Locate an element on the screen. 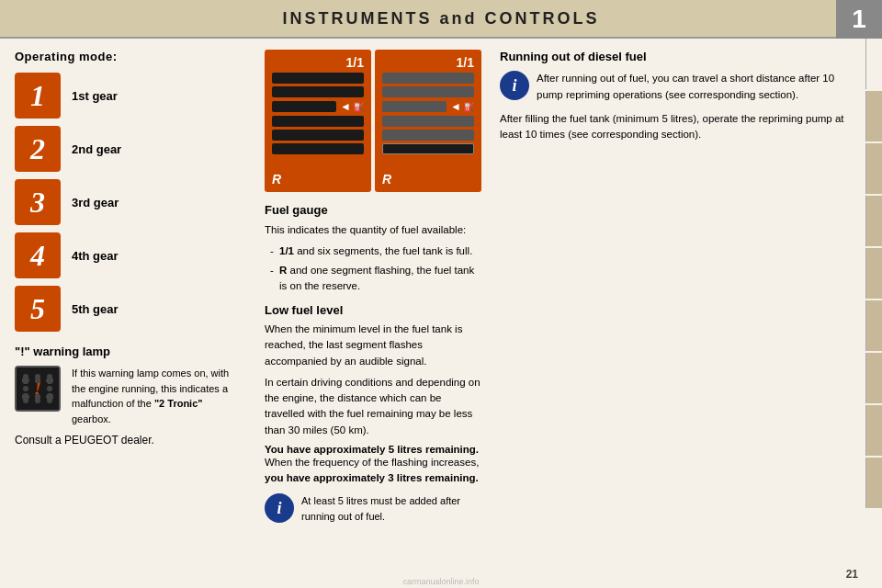 The image size is (882, 588). fuel-gauge-images: 1/1 ◄ ⛽ is located at coordinates (373, 121).